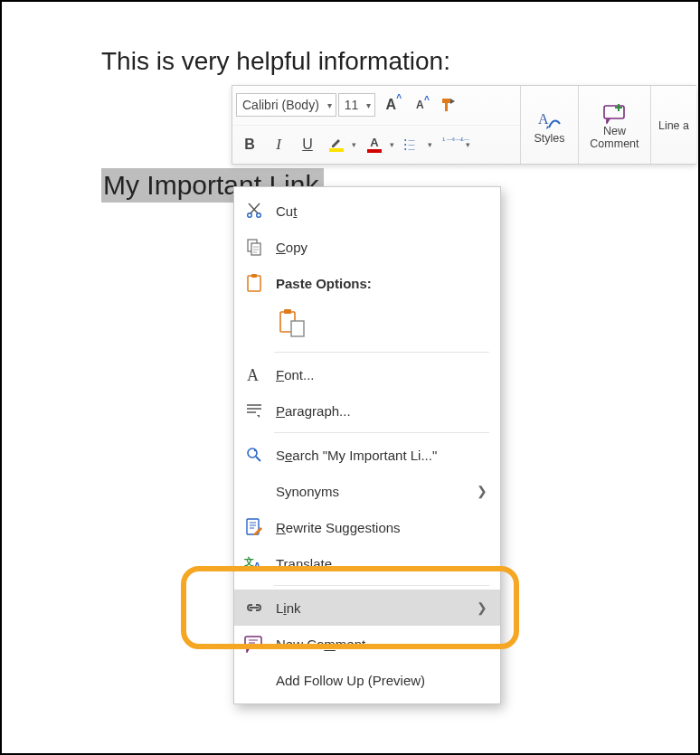 Image resolution: width=700 pixels, height=755 pixels. Describe the element at coordinates (367, 374) in the screenshot. I see `context-menu-font: A Font...` at that location.